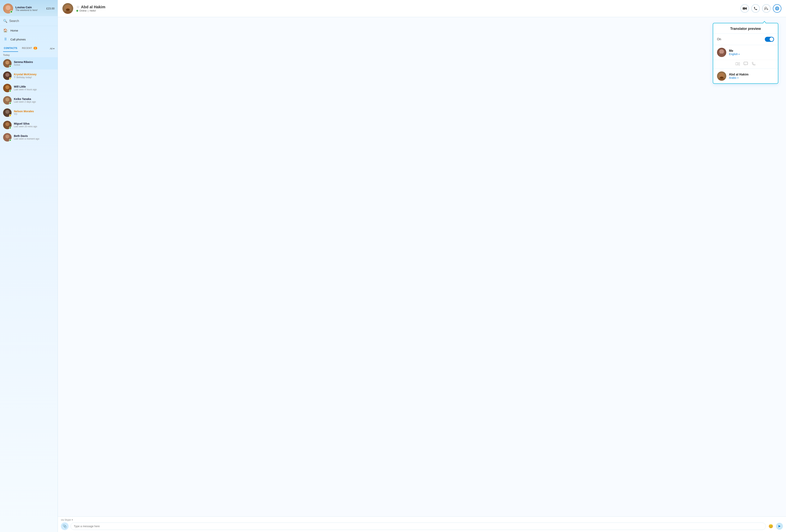 The height and width of the screenshot is (532, 786). I want to click on contact-item-krystal: Krystal McKinney ⠿ Birthday today!, so click(29, 76).